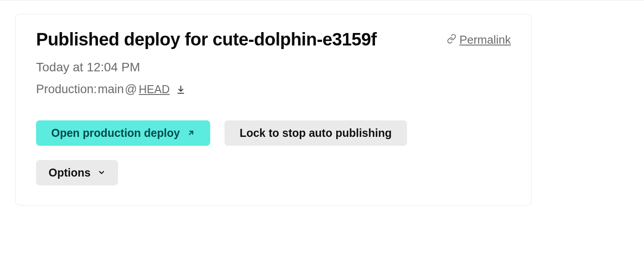 Image resolution: width=644 pixels, height=255 pixels. What do you see at coordinates (273, 89) in the screenshot?
I see `deploy-context: Production: main@HEAD` at bounding box center [273, 89].